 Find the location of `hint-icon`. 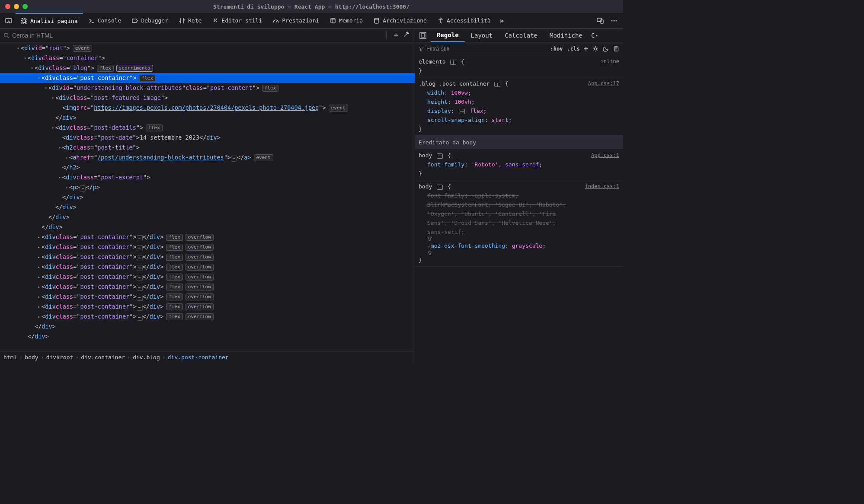

hint-icon is located at coordinates (523, 253).